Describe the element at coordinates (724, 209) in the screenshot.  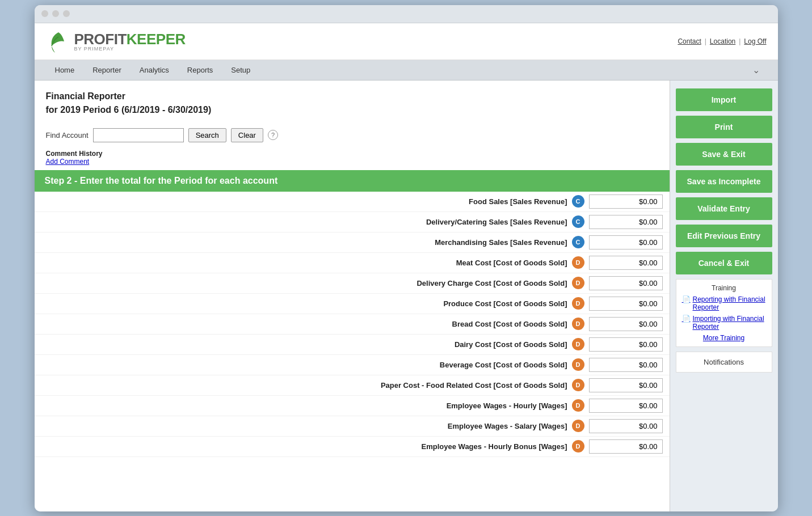
I see `validate-button: Validate Entry` at that location.